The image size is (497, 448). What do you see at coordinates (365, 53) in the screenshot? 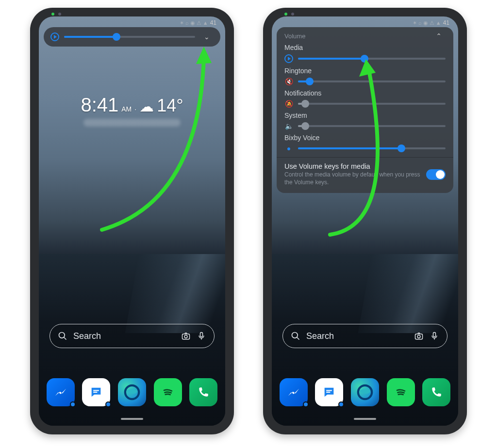
I see `volume-row-media: Media` at bounding box center [365, 53].